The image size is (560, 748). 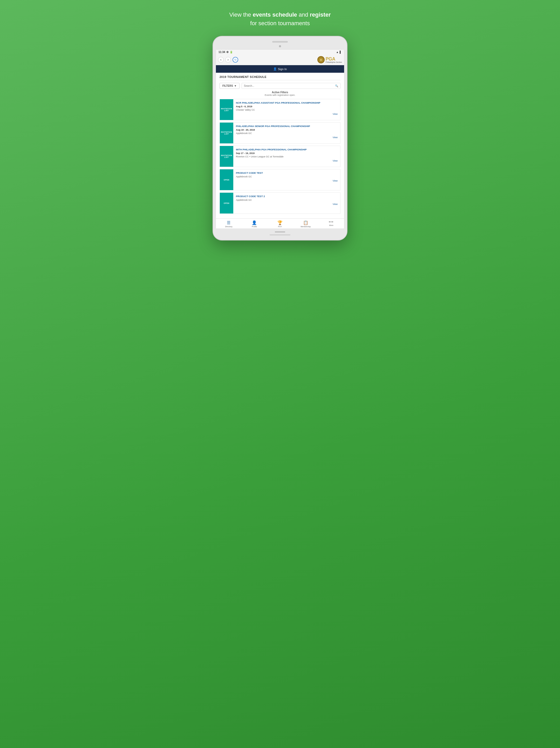 What do you see at coordinates (287, 107) in the screenshot?
I see `event-date-0: Aug 5 - 6, 2019` at bounding box center [287, 107].